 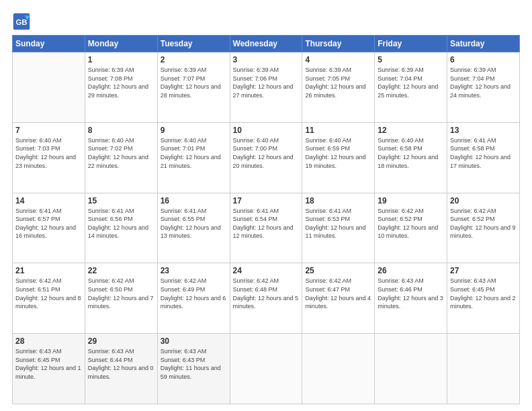 I want to click on day-header-wednesday: Wednesday, so click(x=266, y=44).